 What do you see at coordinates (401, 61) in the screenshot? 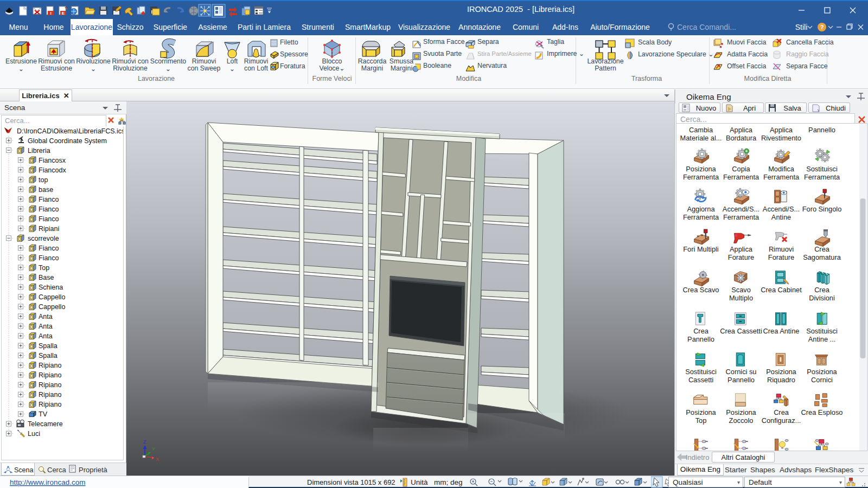
I see `svg-text: Smussa` at bounding box center [401, 61].